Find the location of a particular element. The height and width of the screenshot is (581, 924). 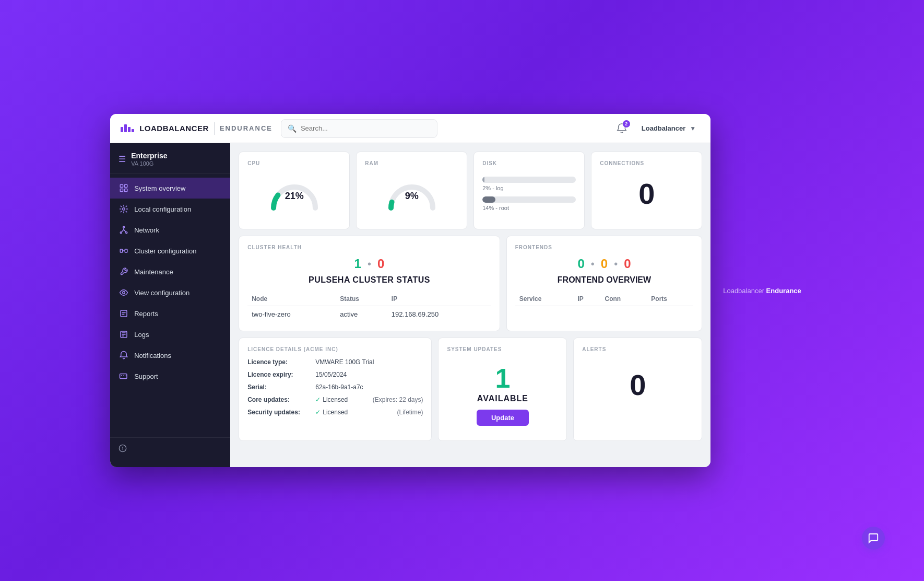

disk-card: DISK 2% - log 14% - root is located at coordinates (529, 190).